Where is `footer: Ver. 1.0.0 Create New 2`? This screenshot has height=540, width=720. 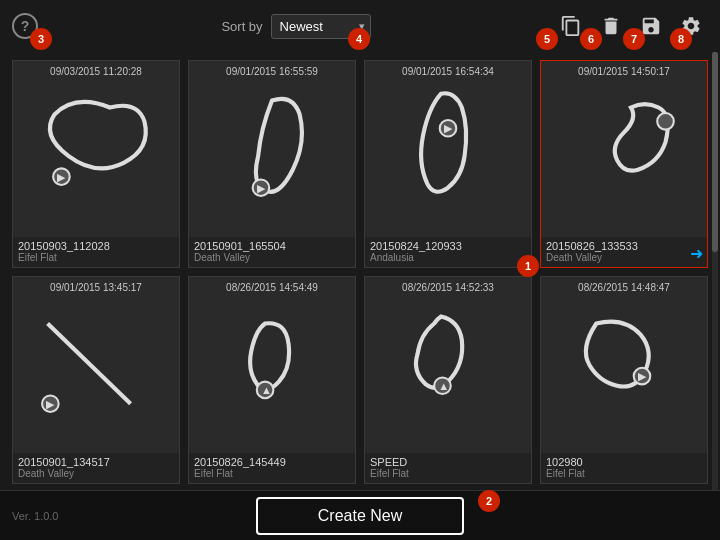 footer: Ver. 1.0.0 Create New 2 is located at coordinates (360, 515).